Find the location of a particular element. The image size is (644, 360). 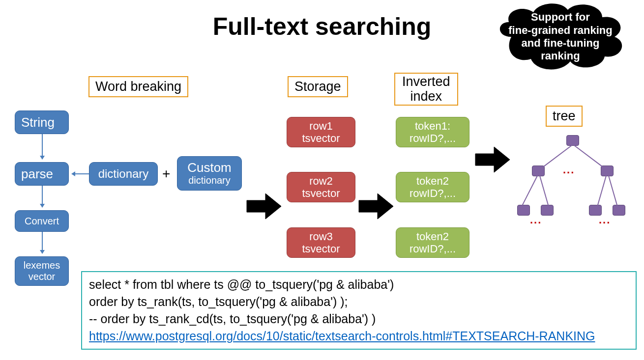

plus-sign: + is located at coordinates (166, 174).